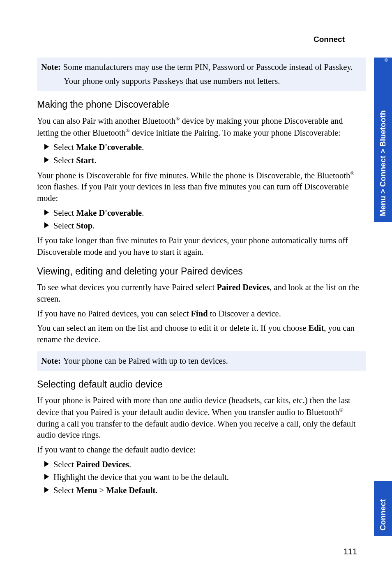 This screenshot has width=392, height=579. I want to click on step-item: Select Menu > Make Default., so click(205, 491).